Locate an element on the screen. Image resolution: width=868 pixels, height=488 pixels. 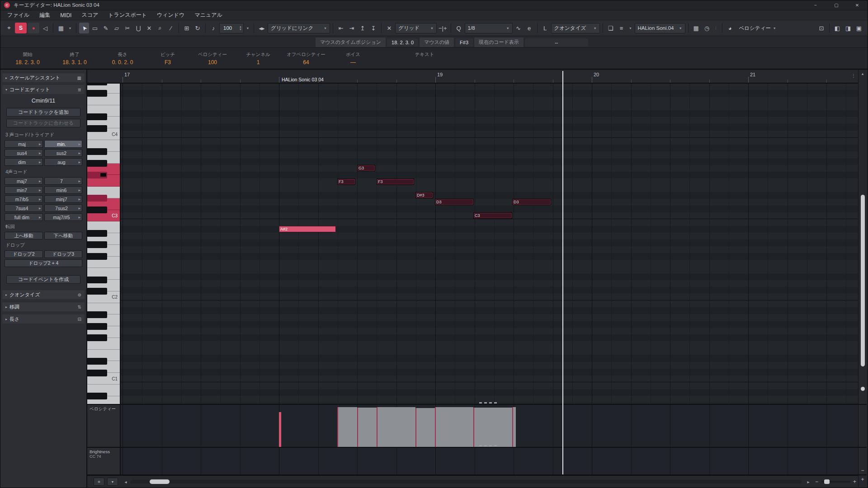
glue-tool: ⋃ is located at coordinates (138, 28).